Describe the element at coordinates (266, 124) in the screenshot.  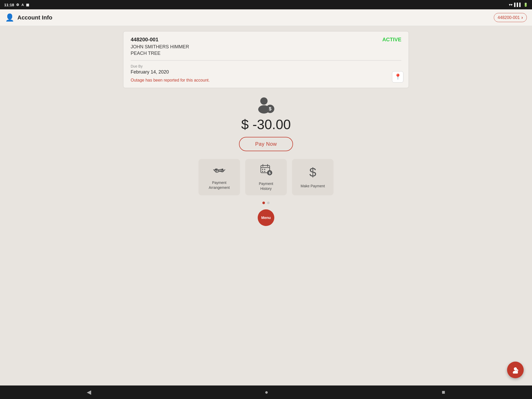
I see `balance-amount: $ -30.00` at that location.